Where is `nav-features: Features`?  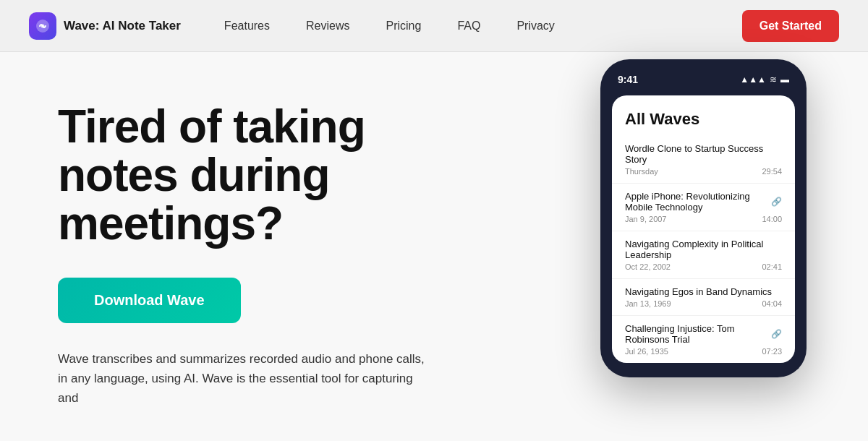
nav-features: Features is located at coordinates (247, 26).